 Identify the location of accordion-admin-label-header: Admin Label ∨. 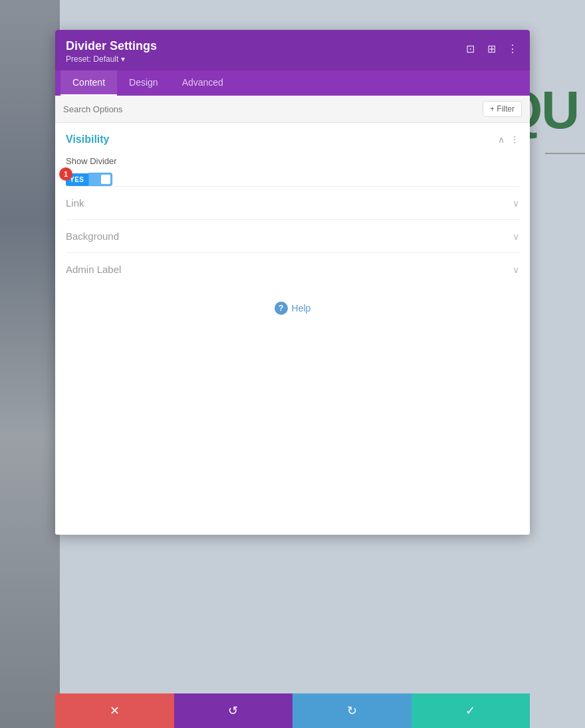
(292, 270).